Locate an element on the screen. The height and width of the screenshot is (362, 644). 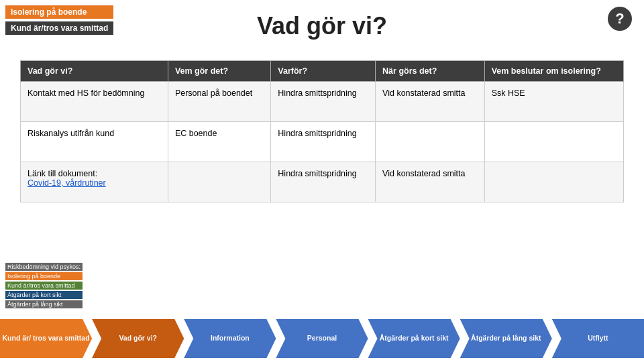
col-header-2: Vem gör det? is located at coordinates (219, 71).